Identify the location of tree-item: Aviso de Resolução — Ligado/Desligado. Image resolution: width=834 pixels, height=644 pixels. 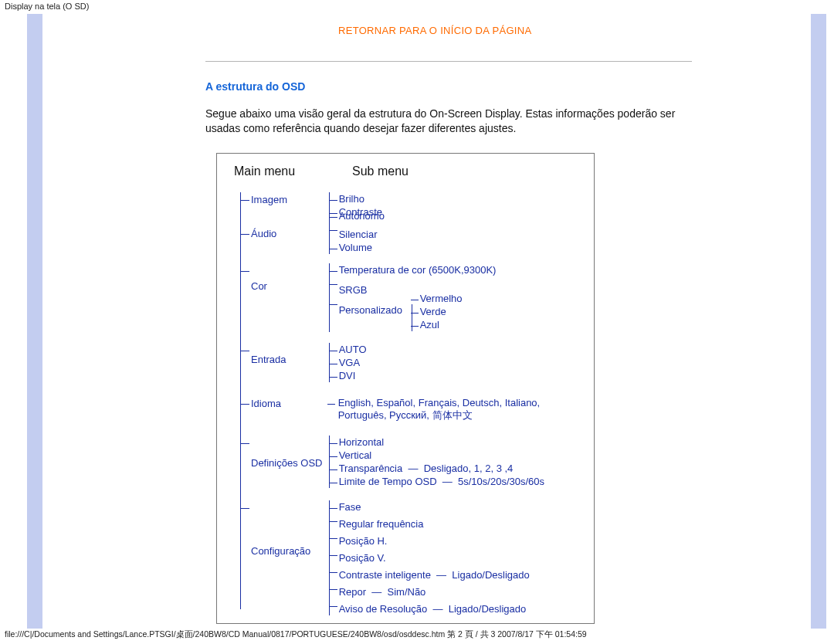
(434, 607).